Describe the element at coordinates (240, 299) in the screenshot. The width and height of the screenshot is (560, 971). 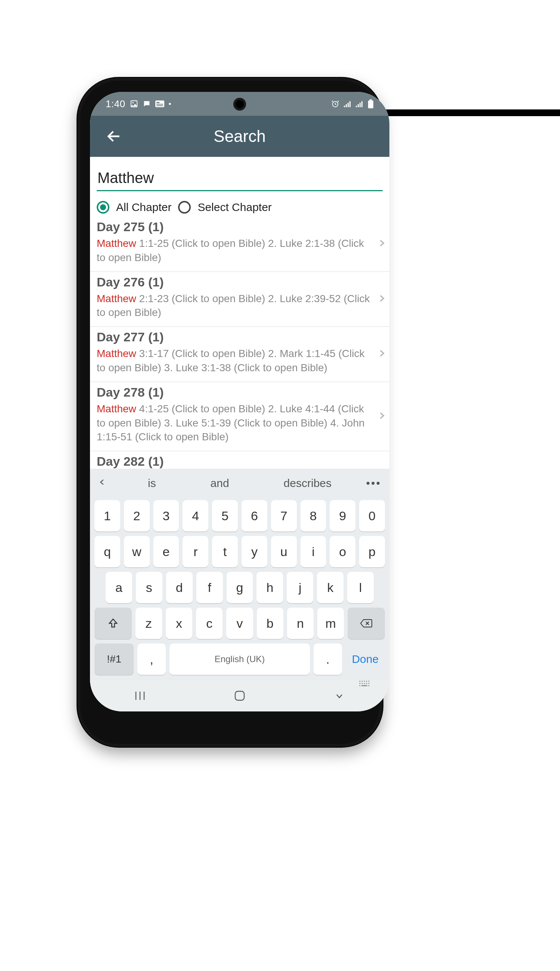
I see `list-item: Day 276 (1) Matthew 2:1-23 (Click to ope…` at that location.